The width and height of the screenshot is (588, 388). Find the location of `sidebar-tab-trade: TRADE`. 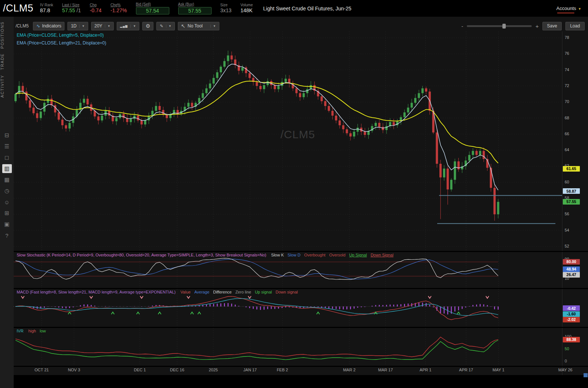

sidebar-tab-trade: TRADE is located at coordinates (7, 62).